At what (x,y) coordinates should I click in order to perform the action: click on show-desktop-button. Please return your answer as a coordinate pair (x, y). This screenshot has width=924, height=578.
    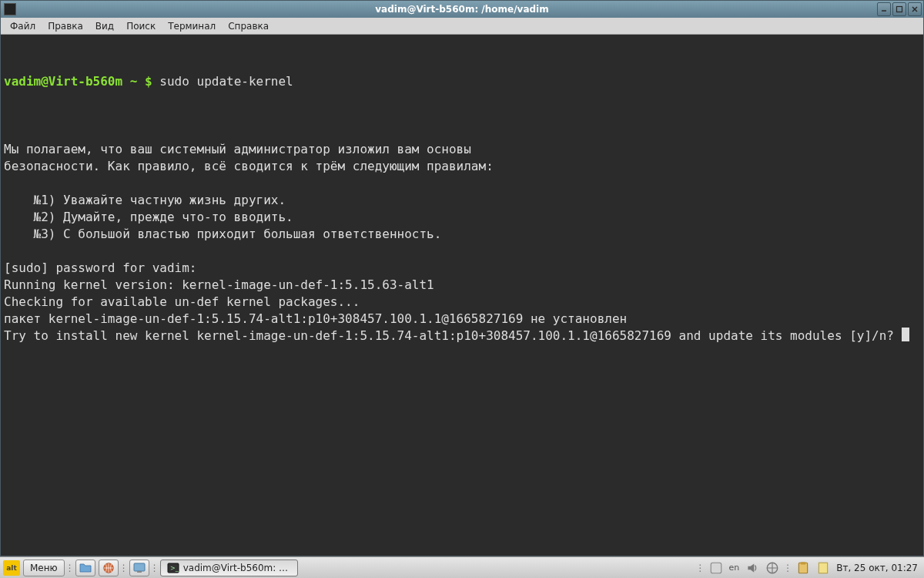
    Looking at the image, I should click on (139, 568).